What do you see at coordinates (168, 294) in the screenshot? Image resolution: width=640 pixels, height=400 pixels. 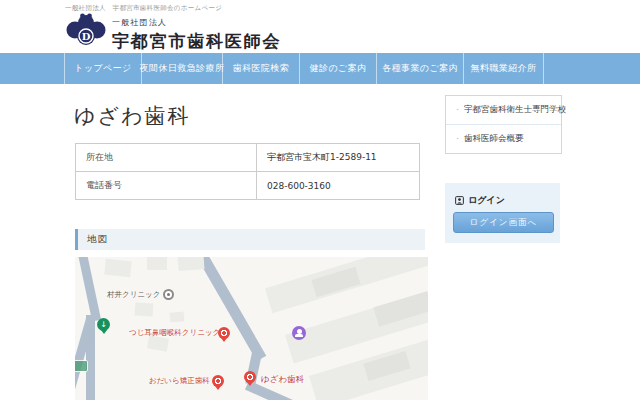 I see `generic-poi-marker` at bounding box center [168, 294].